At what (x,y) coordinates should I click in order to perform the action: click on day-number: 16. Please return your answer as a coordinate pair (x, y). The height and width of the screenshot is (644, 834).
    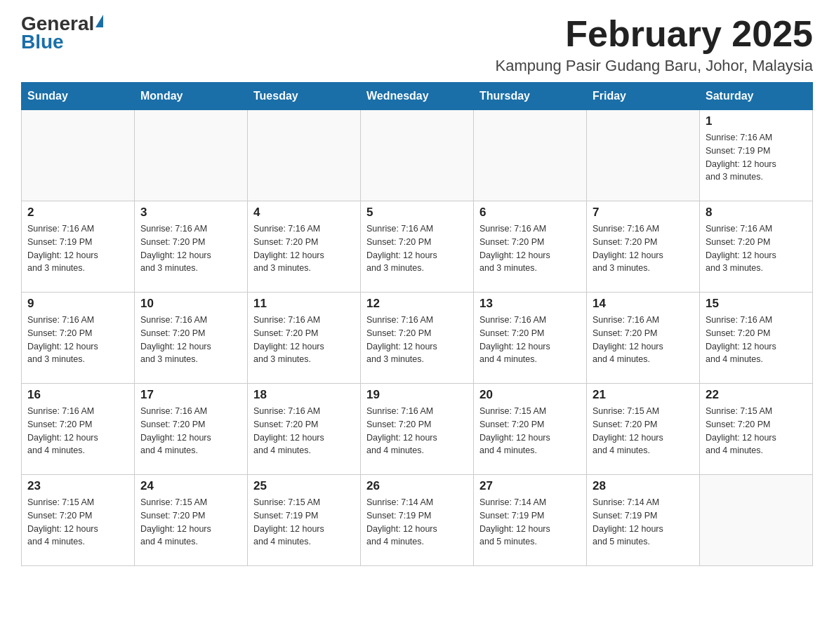
    Looking at the image, I should click on (78, 395).